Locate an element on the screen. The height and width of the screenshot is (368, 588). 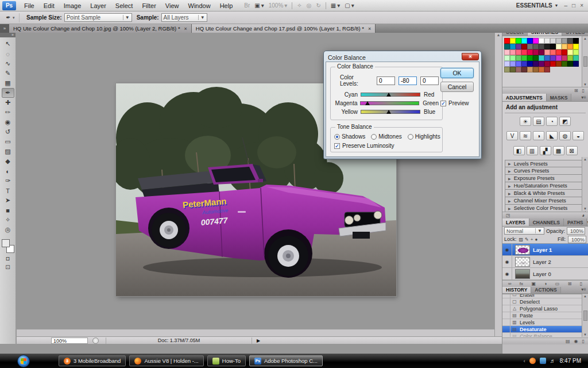
photo-filter-icon: ◍ is located at coordinates (565, 136).